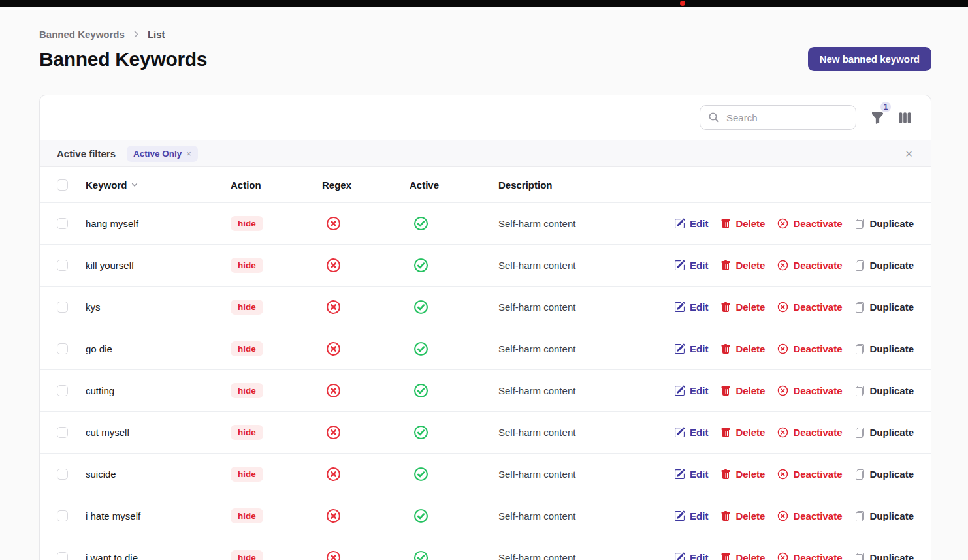 This screenshot has height=560, width=968. I want to click on filter-button: 1, so click(878, 117).